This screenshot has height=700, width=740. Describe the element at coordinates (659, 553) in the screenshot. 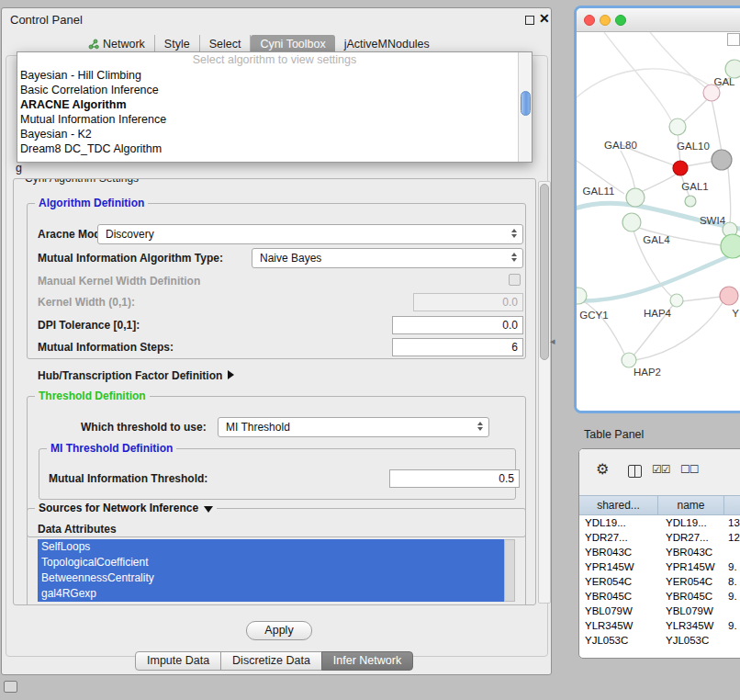

I see `table-panel-window: ⚙ ☑☑ ☐☐ shared... name YDL19...YDL19...1…` at that location.